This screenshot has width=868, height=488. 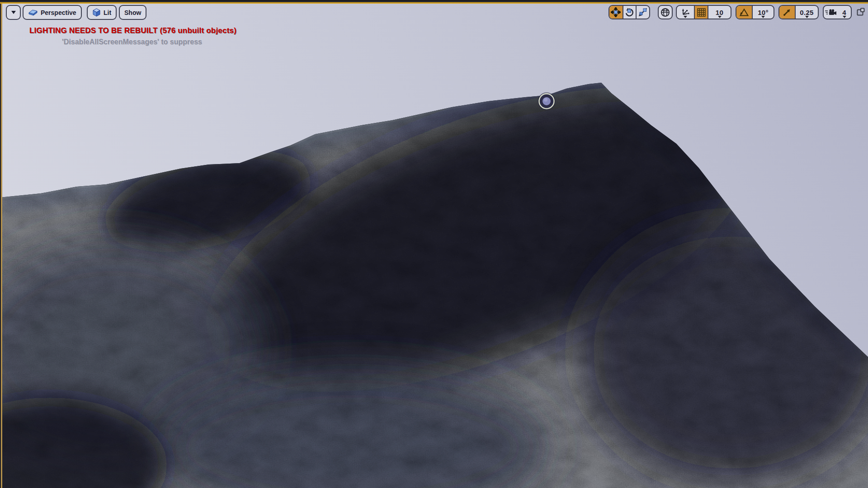 I want to click on suppress-hint: 'DisableAllScreenMessages' to suppress, so click(x=132, y=42).